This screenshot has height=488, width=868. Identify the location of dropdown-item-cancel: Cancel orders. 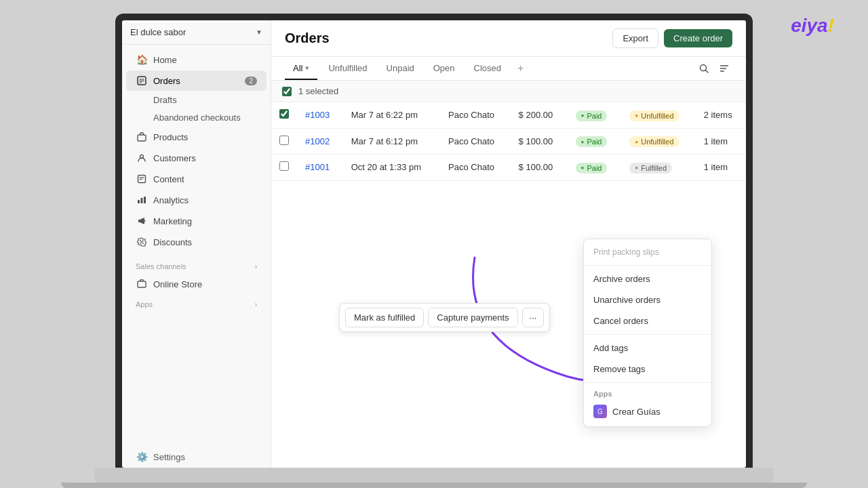
(648, 321).